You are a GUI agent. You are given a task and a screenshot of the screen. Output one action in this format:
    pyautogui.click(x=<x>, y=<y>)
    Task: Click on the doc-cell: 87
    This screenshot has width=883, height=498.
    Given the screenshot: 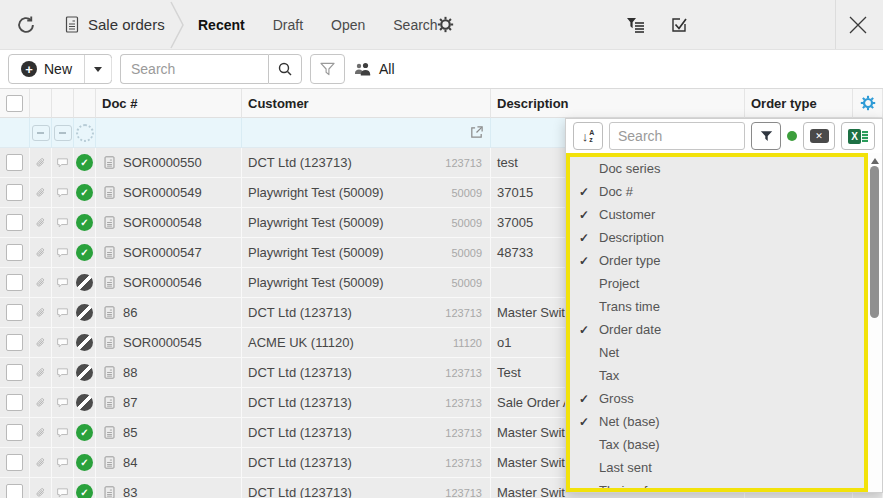 What is the action you would take?
    pyautogui.click(x=169, y=403)
    